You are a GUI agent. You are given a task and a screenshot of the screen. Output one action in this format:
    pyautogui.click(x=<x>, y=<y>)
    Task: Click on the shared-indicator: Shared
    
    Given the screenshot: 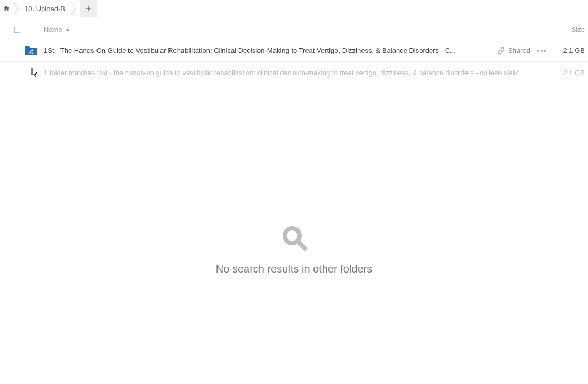 What is the action you would take?
    pyautogui.click(x=514, y=50)
    